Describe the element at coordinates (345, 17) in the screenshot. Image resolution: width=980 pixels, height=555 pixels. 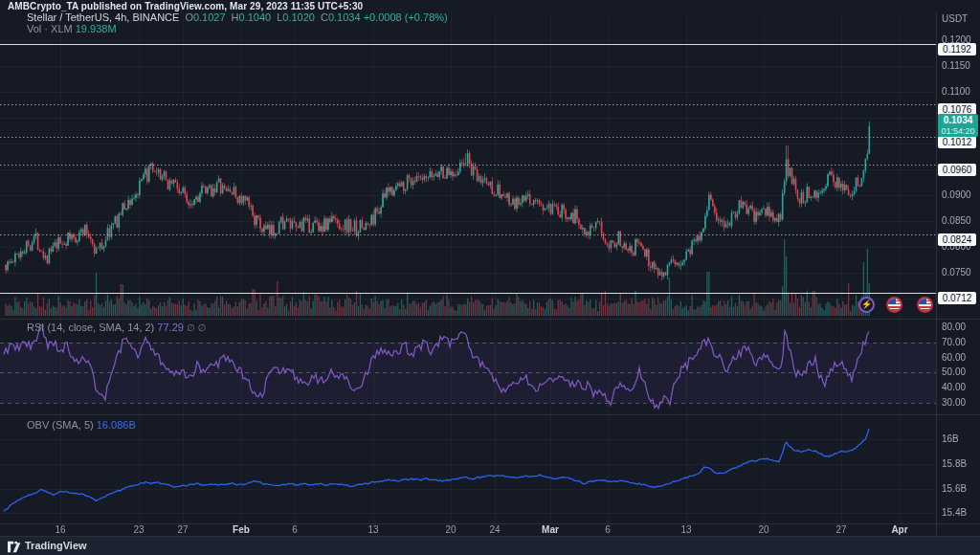
I see `ohlc-value: 0.1034` at that location.